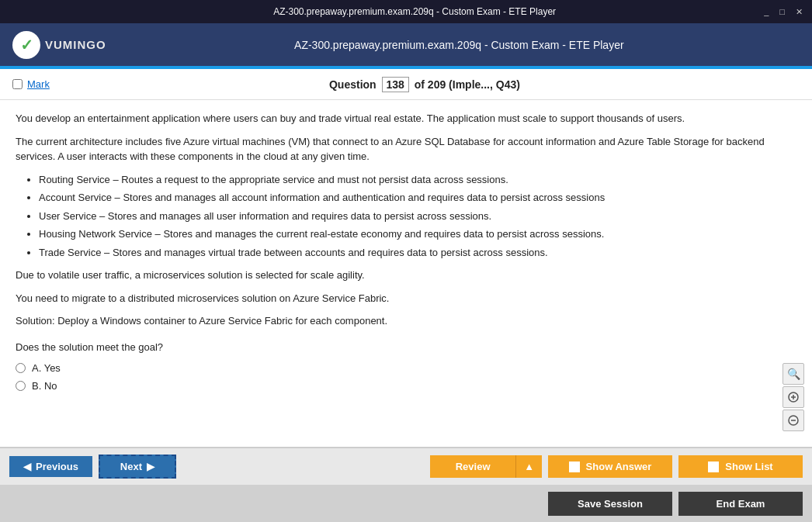  What do you see at coordinates (45, 386) in the screenshot?
I see `option-b-label: B. No` at bounding box center [45, 386].